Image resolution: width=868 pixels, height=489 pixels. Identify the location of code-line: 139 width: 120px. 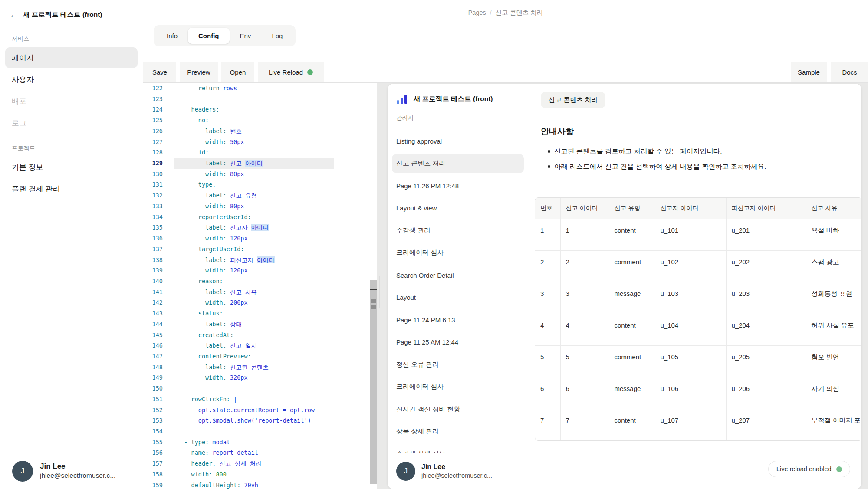
(260, 271).